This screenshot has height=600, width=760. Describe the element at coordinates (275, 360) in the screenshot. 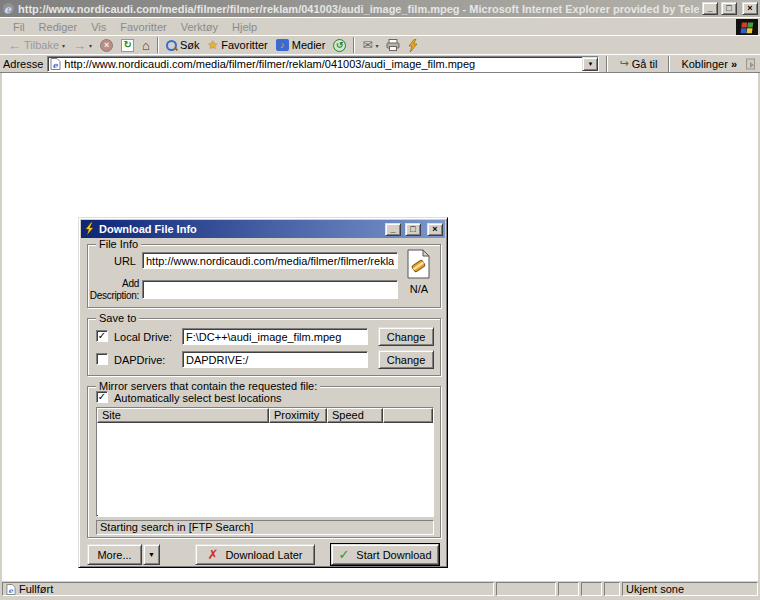

I see `dapdrive-field` at that location.